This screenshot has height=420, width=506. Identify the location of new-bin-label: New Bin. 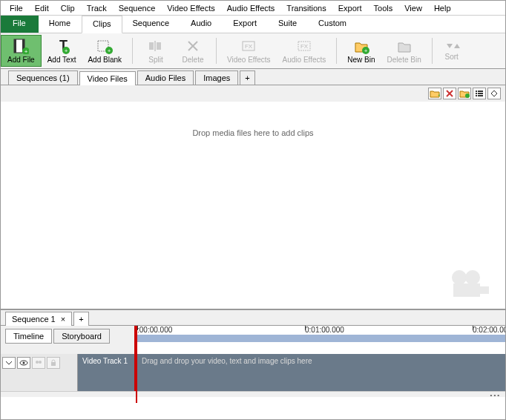
(361, 59).